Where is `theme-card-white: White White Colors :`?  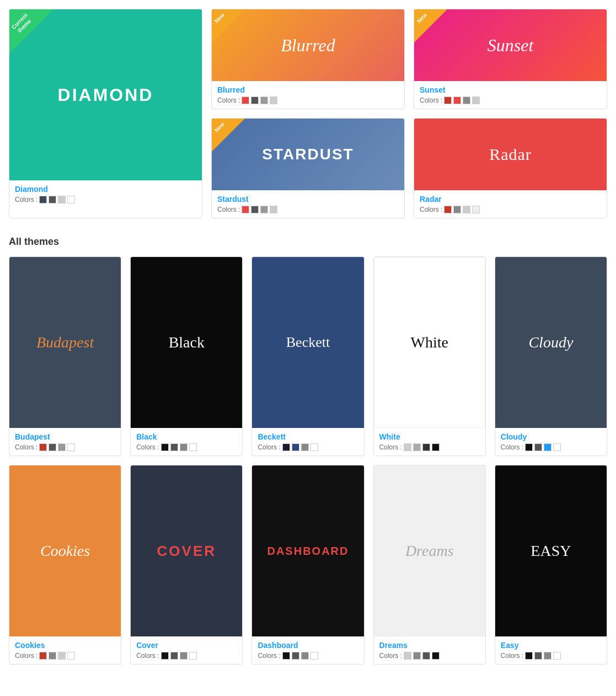 theme-card-white: White White Colors : is located at coordinates (430, 356).